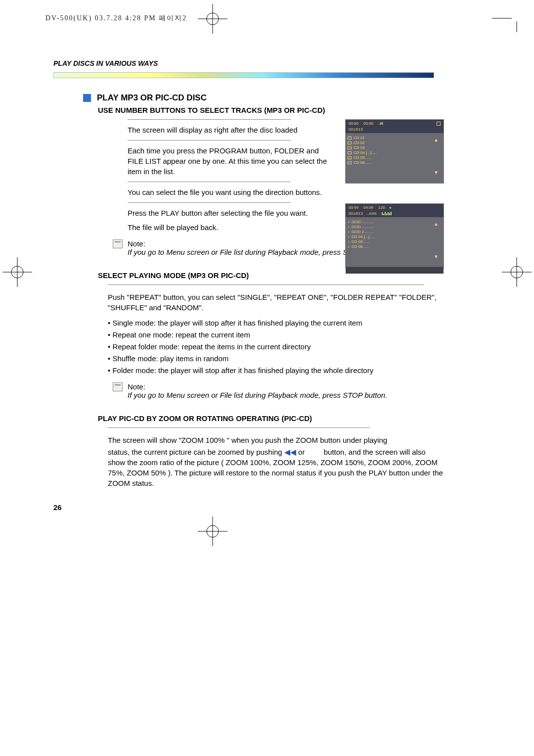 The width and height of the screenshot is (534, 756). Describe the element at coordinates (264, 98) in the screenshot. I see `heading-row: PLAY MP3 OR PIC-CD DISC` at that location.